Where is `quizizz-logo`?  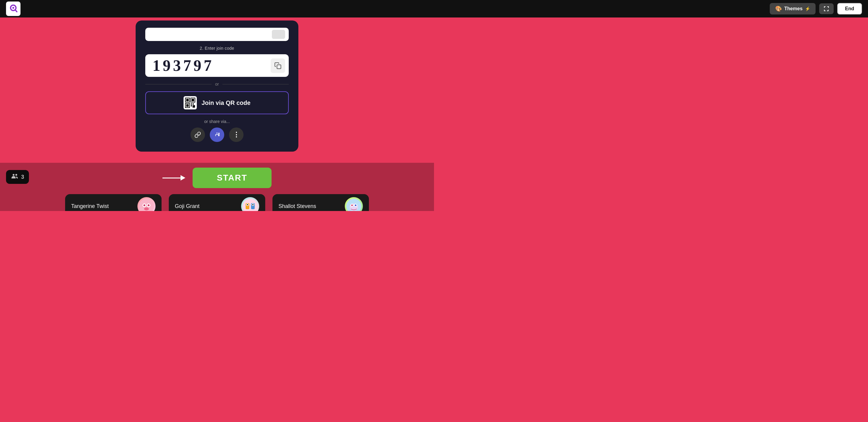
quizizz-logo is located at coordinates (13, 9).